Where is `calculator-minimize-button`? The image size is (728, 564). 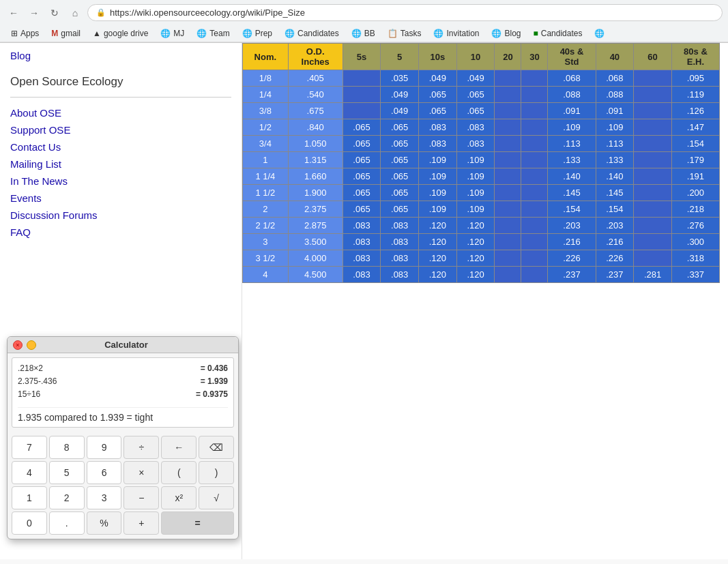
calculator-minimize-button is located at coordinates (31, 345).